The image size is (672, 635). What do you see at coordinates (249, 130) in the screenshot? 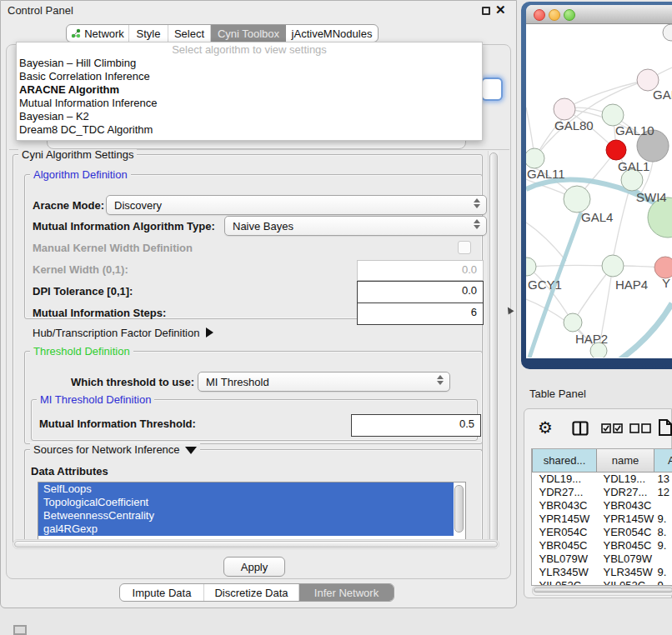
I see `dropdown-item-dream8: Dream8 DC_TDC Algorithm` at bounding box center [249, 130].